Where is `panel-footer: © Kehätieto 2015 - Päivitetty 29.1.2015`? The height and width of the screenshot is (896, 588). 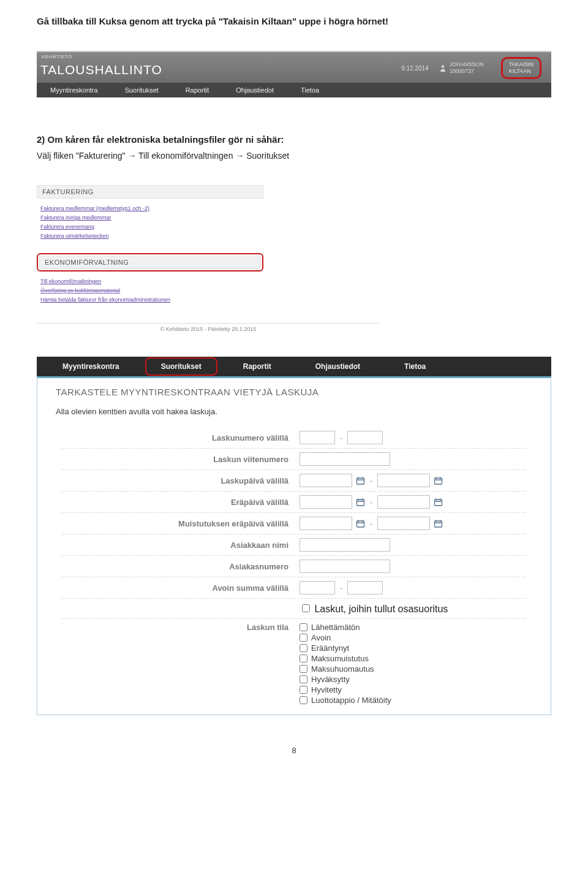 panel-footer: © Kehätieto 2015 - Päivitetty 29.1.2015 is located at coordinates (208, 327).